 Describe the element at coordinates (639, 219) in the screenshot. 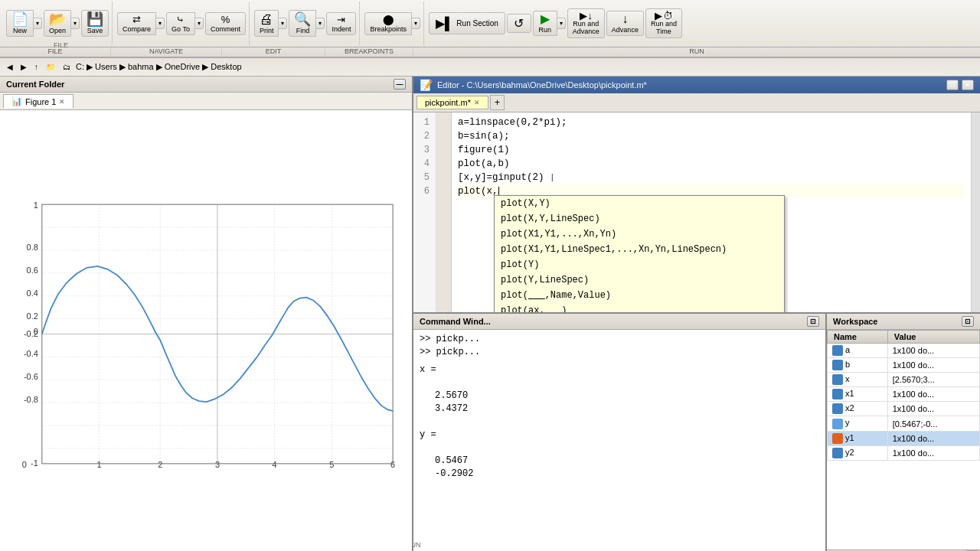

I see `autocomplete-item-2: plot(X,Y,LineSpec)` at that location.